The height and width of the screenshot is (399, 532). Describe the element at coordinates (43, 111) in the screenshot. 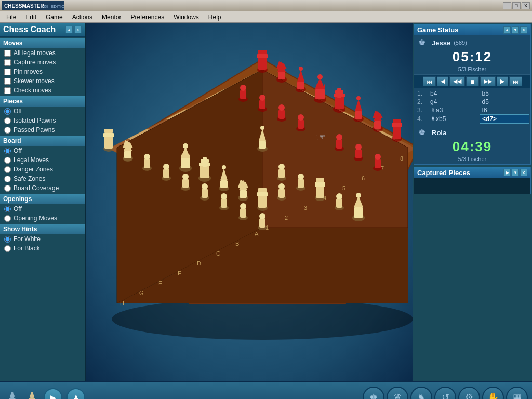

I see `pieces-off-radio: Off` at that location.